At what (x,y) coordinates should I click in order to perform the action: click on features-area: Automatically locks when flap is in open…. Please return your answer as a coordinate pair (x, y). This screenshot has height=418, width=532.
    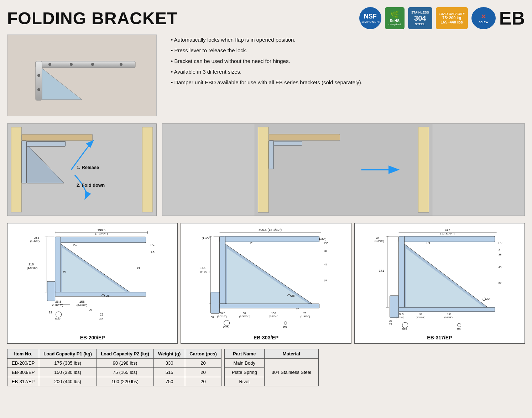
    Looking at the image, I should click on (344, 61).